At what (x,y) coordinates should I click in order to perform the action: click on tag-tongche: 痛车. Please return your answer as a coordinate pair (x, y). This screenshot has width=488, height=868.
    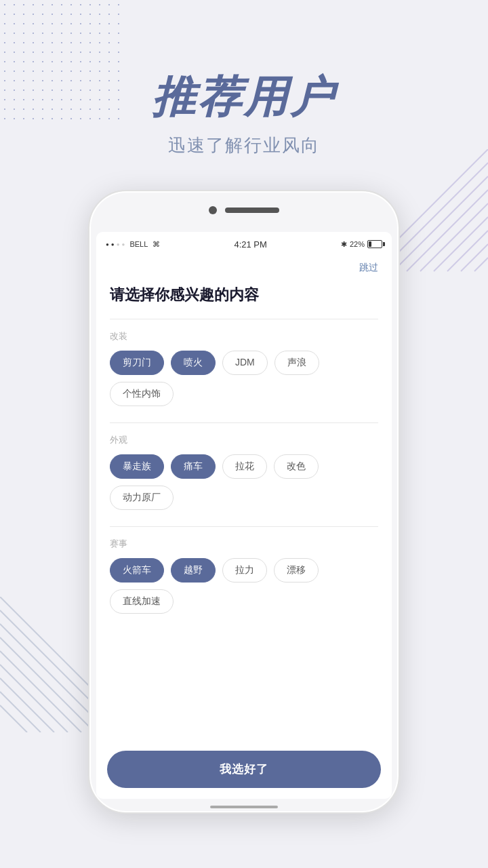
    Looking at the image, I should click on (193, 467).